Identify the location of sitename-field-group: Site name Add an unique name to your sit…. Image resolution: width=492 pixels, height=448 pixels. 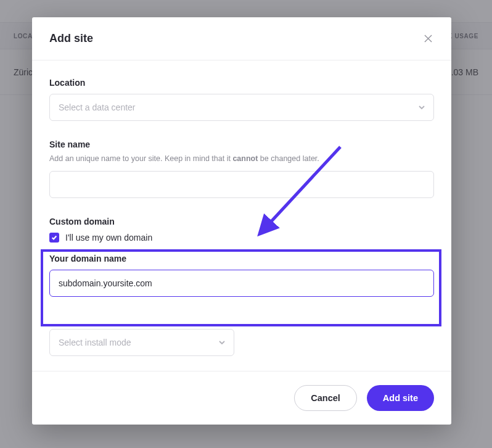
(242, 169).